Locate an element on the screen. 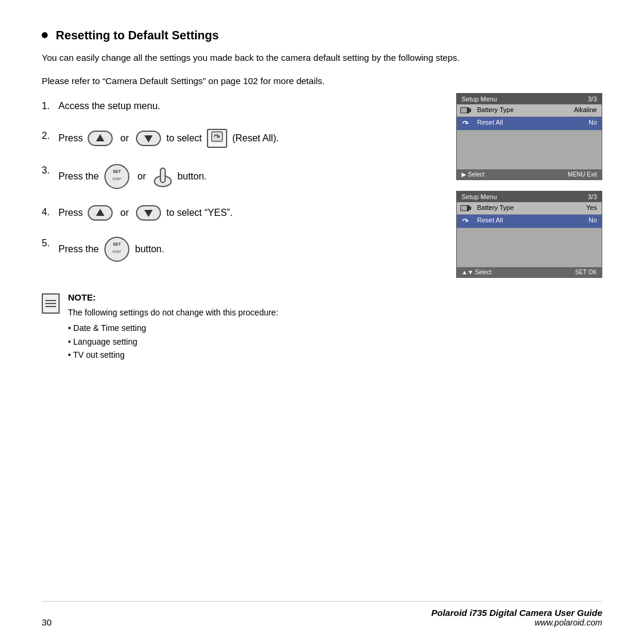 This screenshot has height=644, width=644. reset-row-icon is located at coordinates (466, 123).